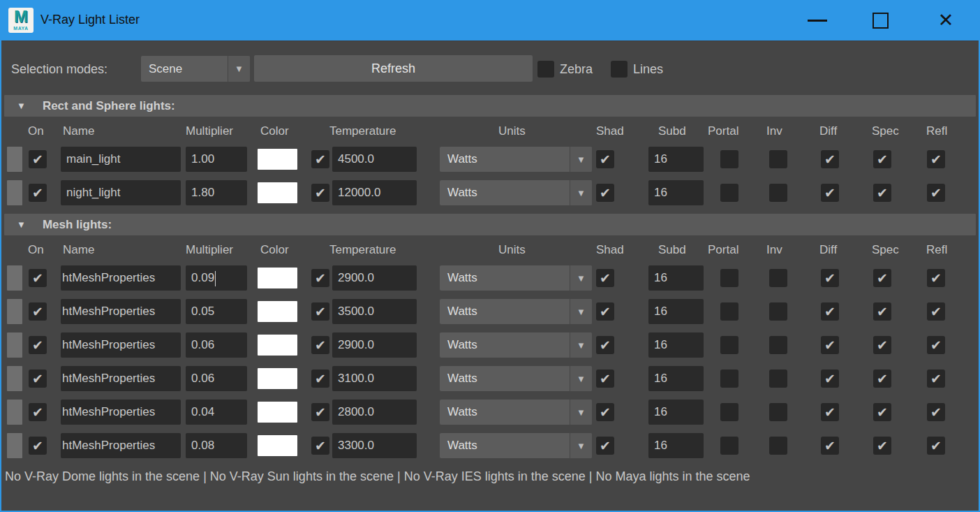 This screenshot has height=512, width=980. What do you see at coordinates (490, 106) in the screenshot?
I see `section-header: ▼ Rect and Sphere lights:` at bounding box center [490, 106].